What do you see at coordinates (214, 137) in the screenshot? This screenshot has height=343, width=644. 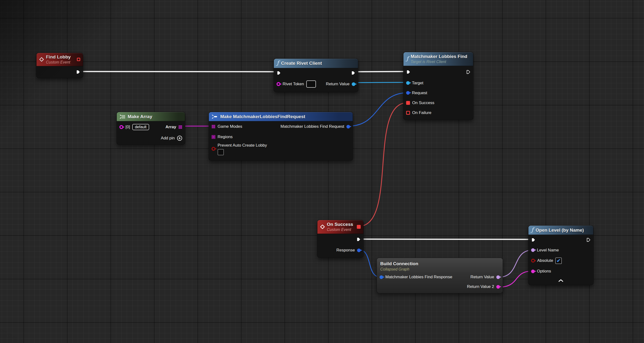 I see `regions-pin` at bounding box center [214, 137].